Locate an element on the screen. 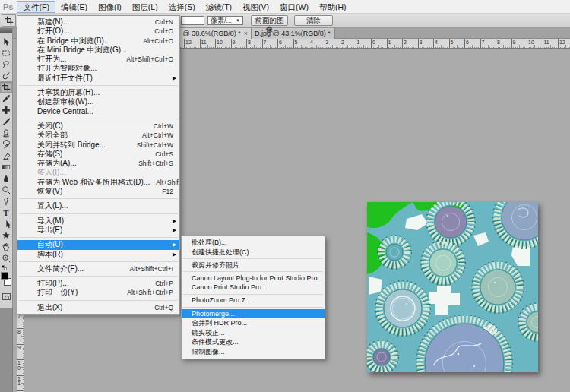 The height and width of the screenshot is (392, 570). file-menu-item-16: 存储为(A)...Shift+Ctrl+S is located at coordinates (99, 163).